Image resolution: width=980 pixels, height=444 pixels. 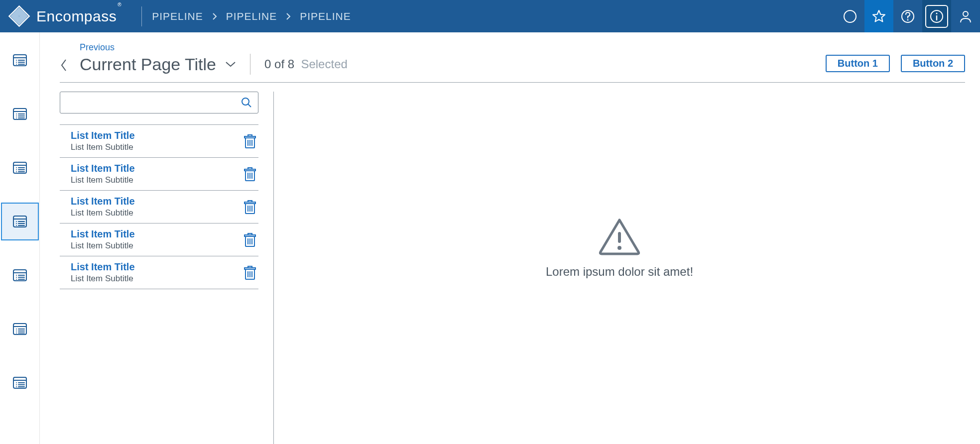 What do you see at coordinates (879, 16) in the screenshot?
I see `star-icon` at bounding box center [879, 16].